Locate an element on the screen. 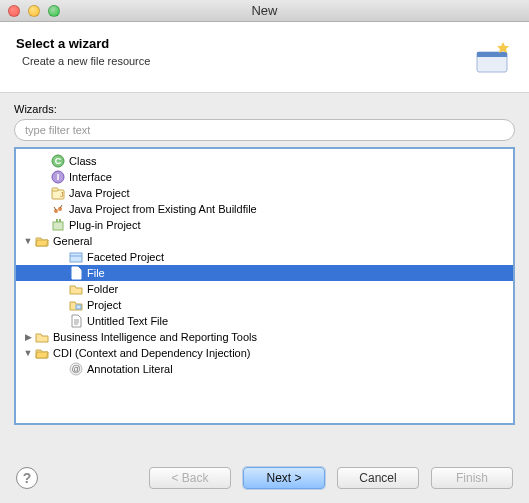  annotation-icon: @ is located at coordinates (76, 369).